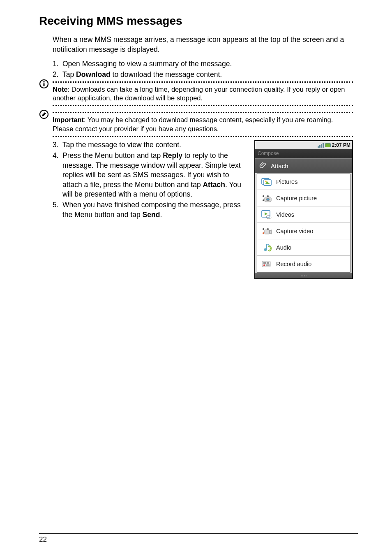 The width and height of the screenshot is (392, 556). I want to click on step-text: Tap the message to view the content., so click(122, 145).